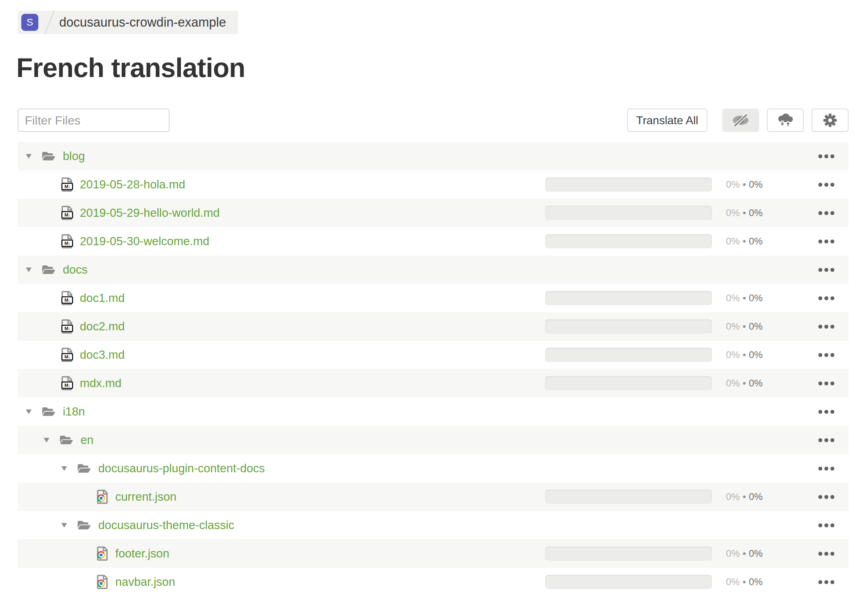 This screenshot has height=616, width=862. I want to click on filter-files-input, so click(94, 120).